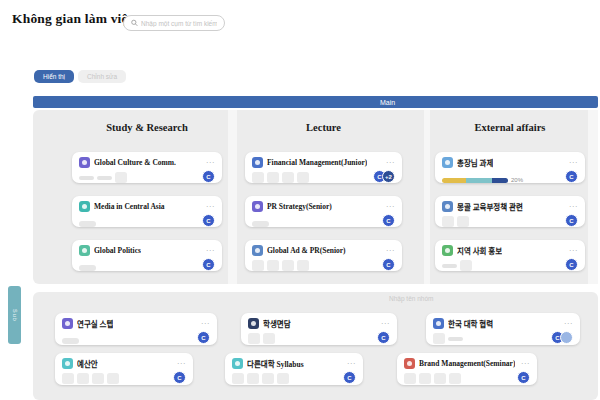 Image resolution: width=600 pixels, height=400 pixels. What do you see at coordinates (316, 102) in the screenshot?
I see `main-section-bar: Main` at bounding box center [316, 102].